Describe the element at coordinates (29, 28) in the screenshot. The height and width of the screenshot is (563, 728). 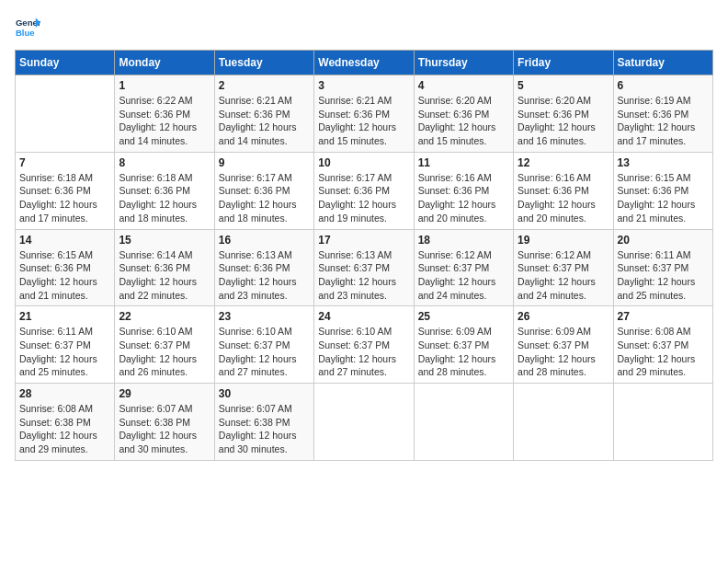
I see `logo: General Blue` at that location.